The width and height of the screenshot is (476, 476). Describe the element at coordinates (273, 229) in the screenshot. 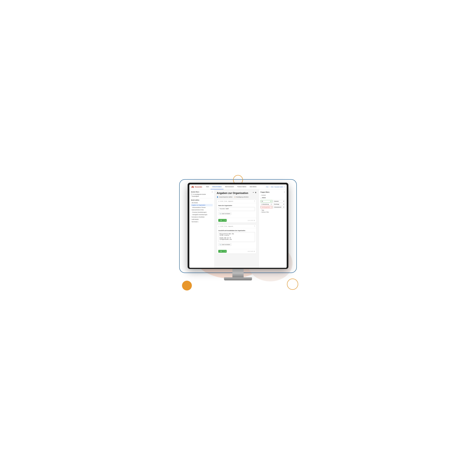

I see `right-panel: Fragen filtern × › Kontext` at that location.